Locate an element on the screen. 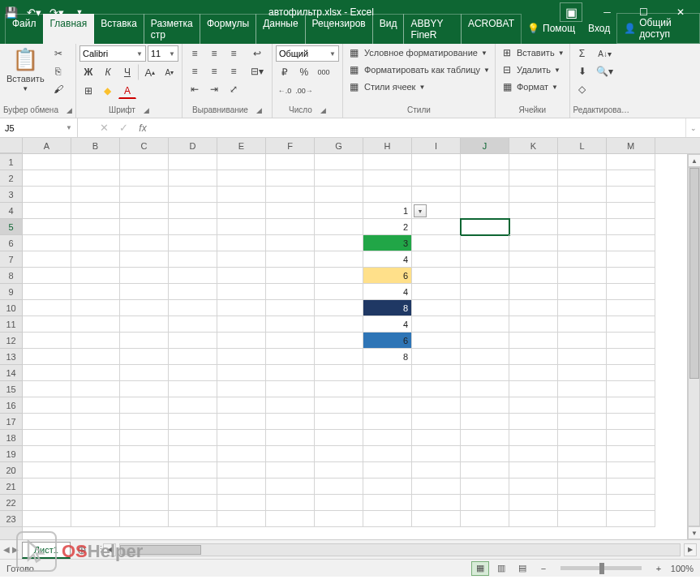 The image size is (700, 588). select-all-corner is located at coordinates (11, 146).